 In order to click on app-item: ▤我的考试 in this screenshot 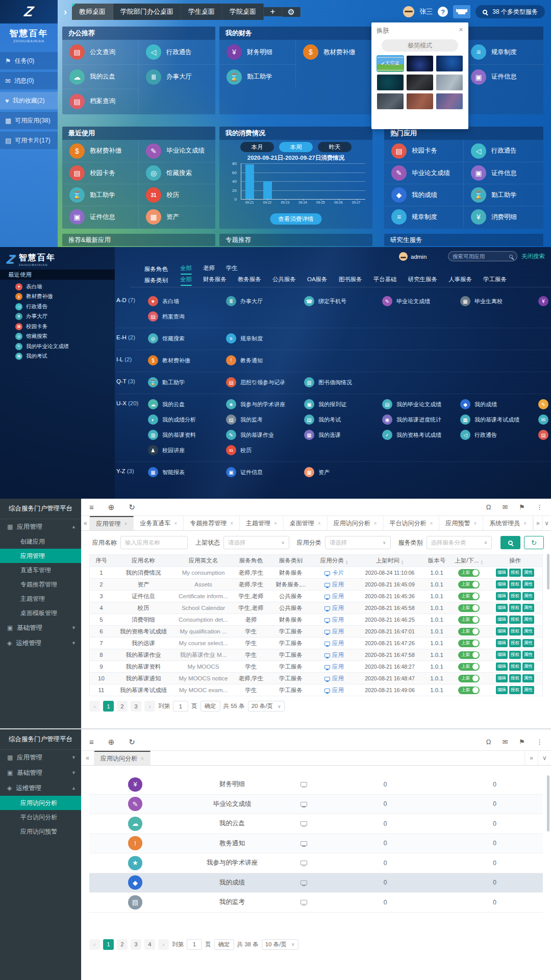, I will do `click(343, 420)`.